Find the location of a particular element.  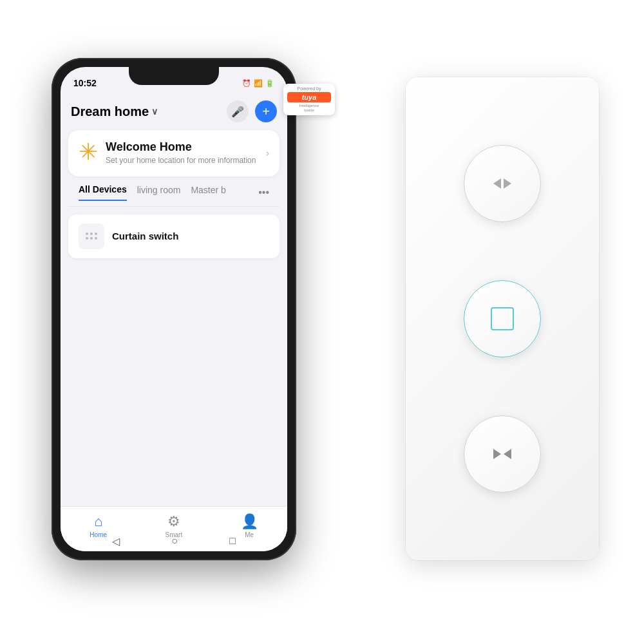

phone-notch is located at coordinates (174, 76).